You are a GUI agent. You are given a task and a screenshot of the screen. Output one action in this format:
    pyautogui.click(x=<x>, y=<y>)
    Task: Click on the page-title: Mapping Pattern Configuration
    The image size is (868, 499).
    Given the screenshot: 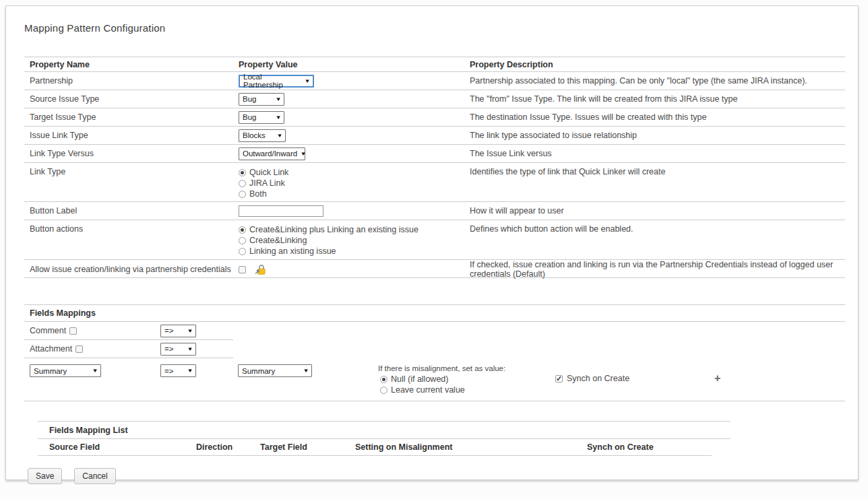 What is the action you would take?
    pyautogui.click(x=434, y=28)
    